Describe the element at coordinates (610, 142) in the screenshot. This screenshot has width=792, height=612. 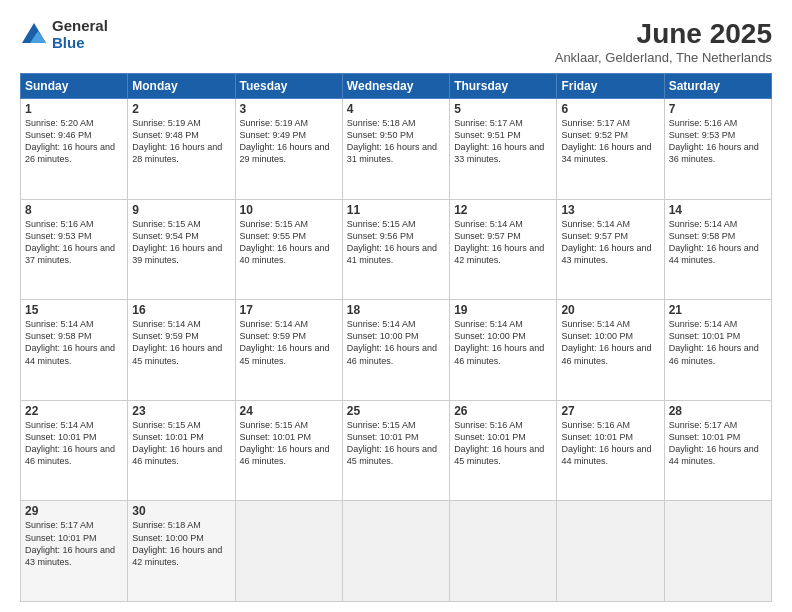
I see `day-info: Sunrise: 5:17 AM Sunset: 9:52 PM Dayligh…` at that location.